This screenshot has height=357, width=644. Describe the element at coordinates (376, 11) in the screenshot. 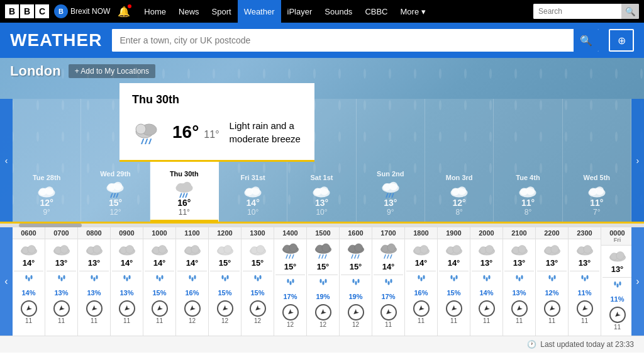

I see `nav-link-cbbc: CBBC` at that location.